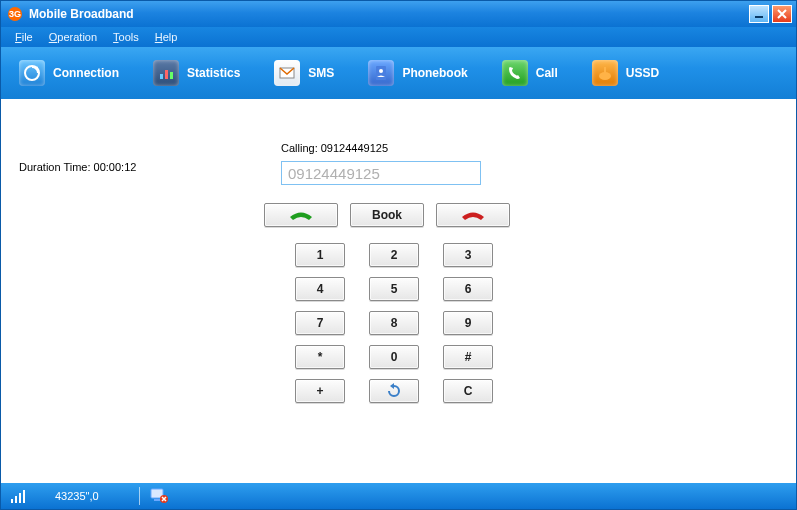 Image resolution: width=797 pixels, height=510 pixels. What do you see at coordinates (320, 255) in the screenshot?
I see `key-1: 1` at bounding box center [320, 255].